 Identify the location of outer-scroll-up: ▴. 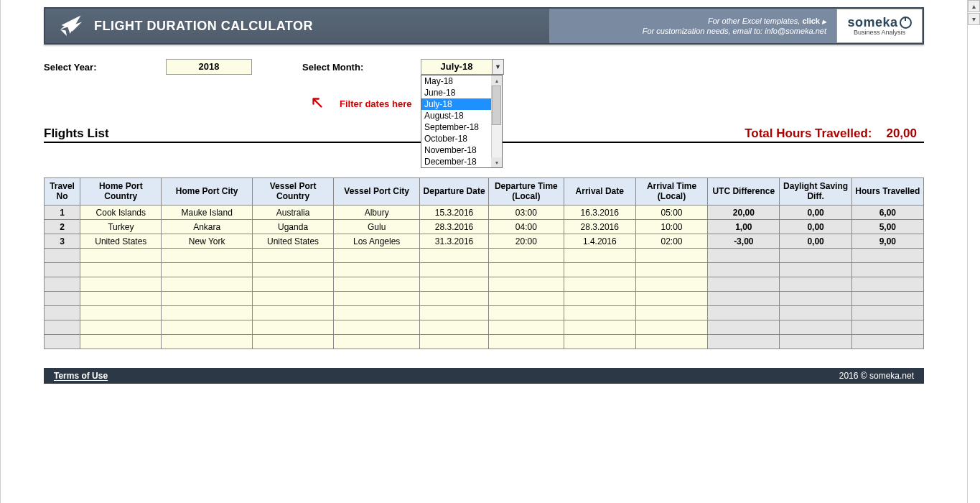
(974, 6).